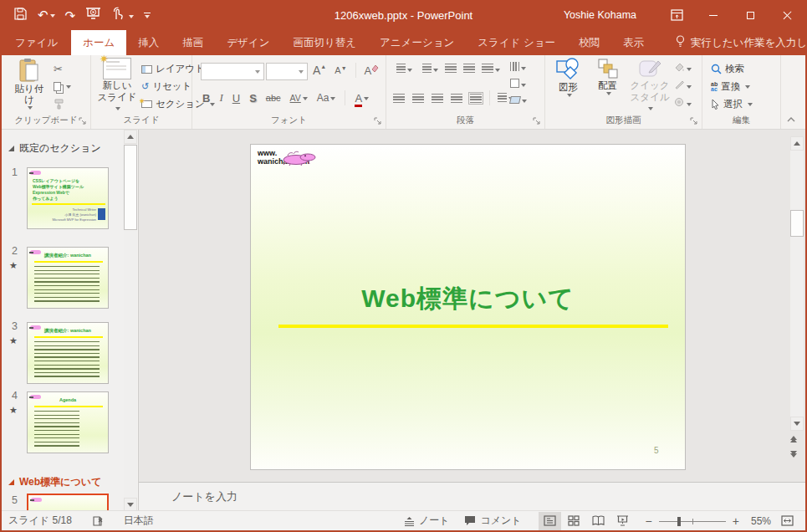 Image resolution: width=807 pixels, height=532 pixels. Describe the element at coordinates (791, 119) in the screenshot. I see `collapse-ribbon-button` at that location.